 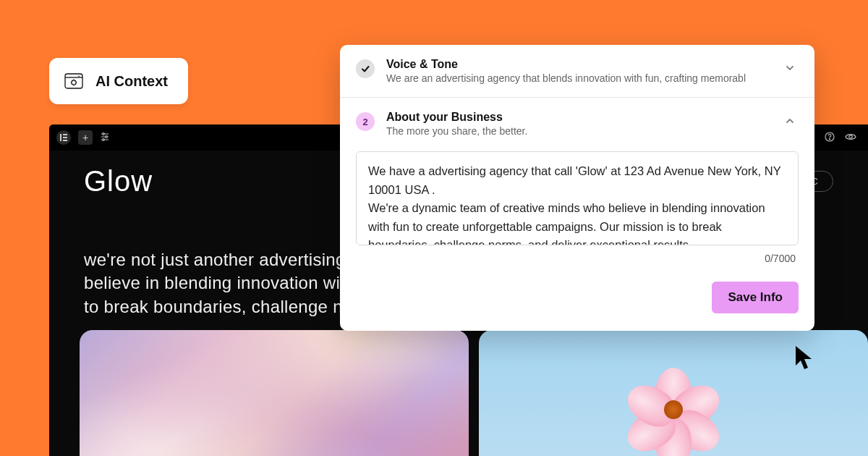 I want to click on elementor-logo-icon, so click(x=64, y=138).